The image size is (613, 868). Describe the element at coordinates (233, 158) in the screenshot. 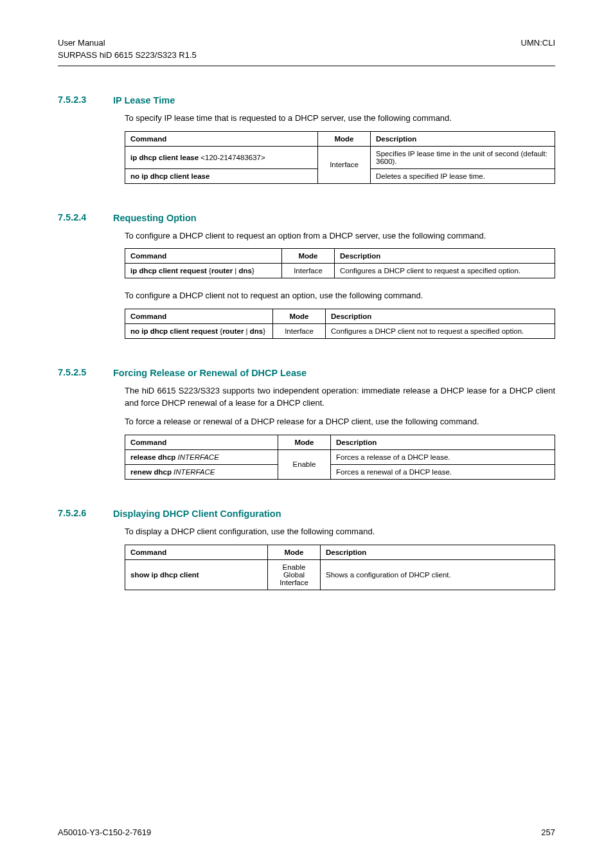

I see `cmd-fragment: <120-2147483637>` at that location.